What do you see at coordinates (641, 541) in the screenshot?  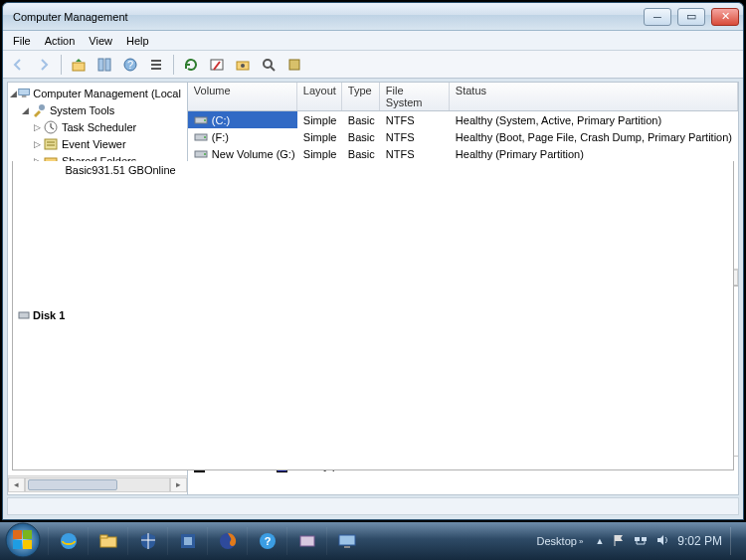 I see `tray-network-icon` at bounding box center [641, 541].